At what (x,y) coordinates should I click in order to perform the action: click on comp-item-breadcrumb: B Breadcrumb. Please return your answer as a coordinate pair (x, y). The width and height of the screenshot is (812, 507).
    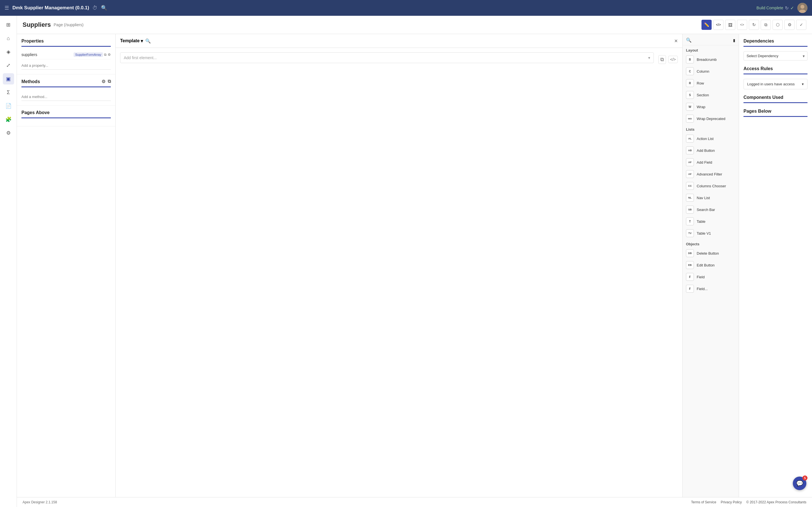
    Looking at the image, I should click on (711, 60).